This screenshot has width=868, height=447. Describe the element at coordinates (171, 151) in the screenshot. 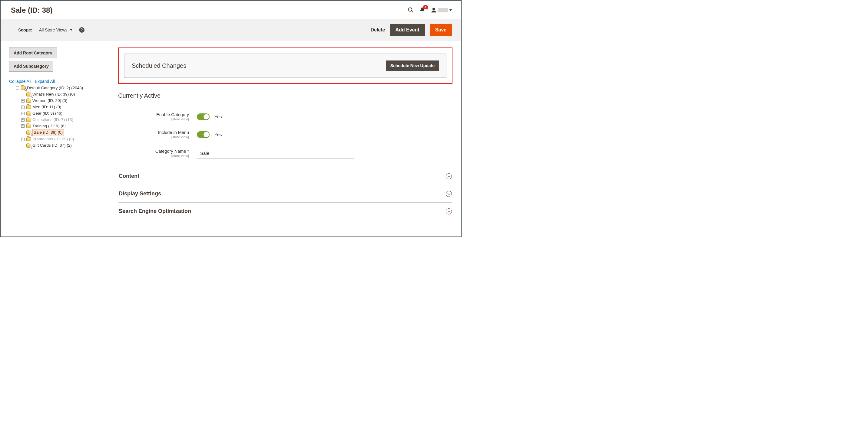

I see `category-name-label: Category Name` at that location.